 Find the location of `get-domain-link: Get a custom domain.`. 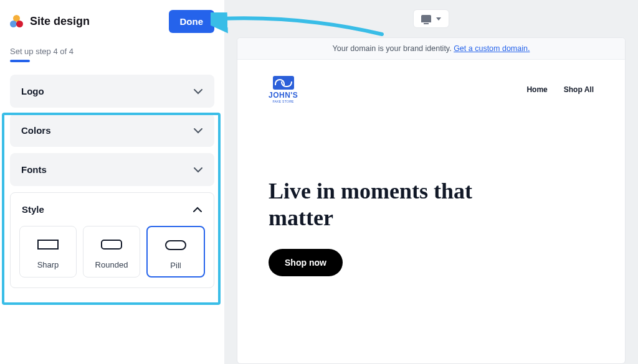

get-domain-link: Get a custom domain. is located at coordinates (492, 49).